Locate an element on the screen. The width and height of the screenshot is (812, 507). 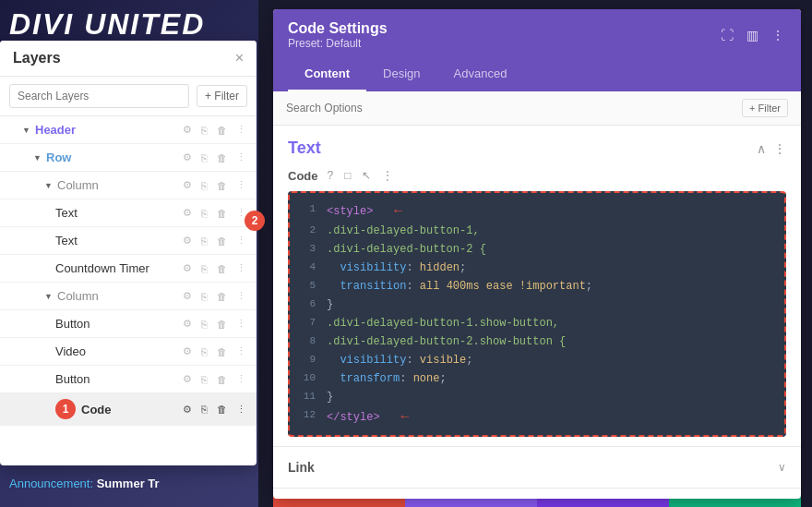
search-options-input is located at coordinates (514, 108).